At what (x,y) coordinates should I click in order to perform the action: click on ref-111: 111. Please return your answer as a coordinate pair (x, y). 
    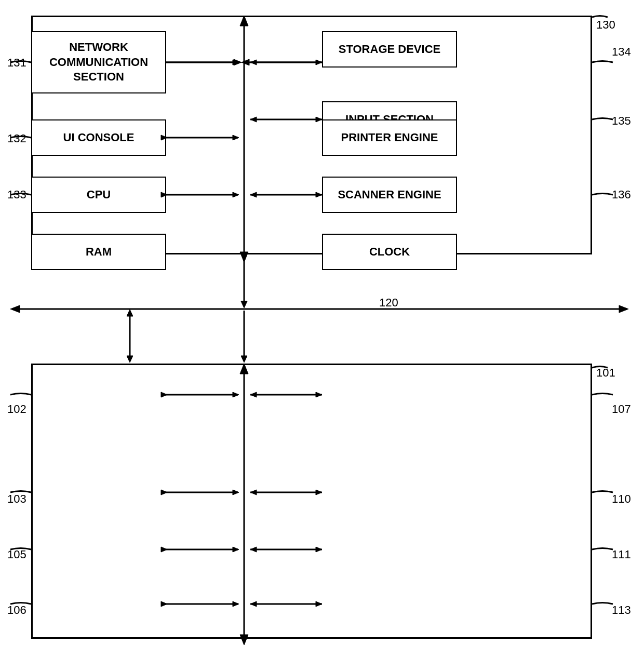
    Looking at the image, I should click on (621, 555).